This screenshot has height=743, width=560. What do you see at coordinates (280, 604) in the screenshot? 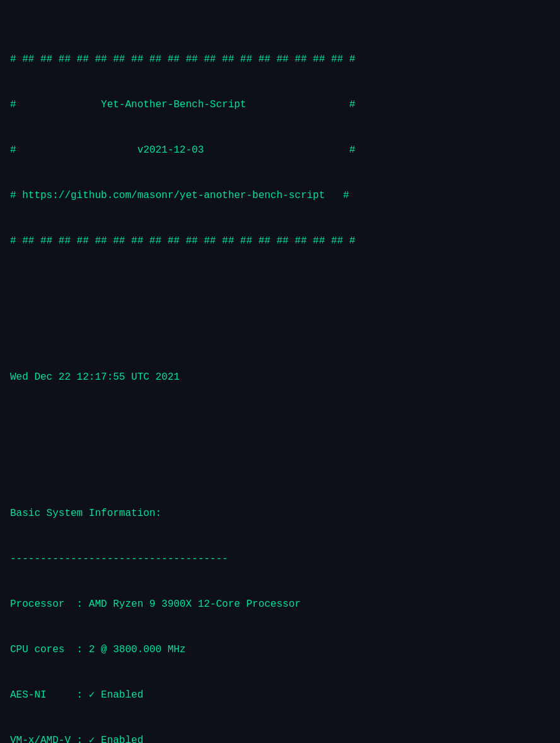
I see `processor-line: Processor : AMD Ryzen 9 3900X 12-Core Pr…` at bounding box center [280, 604].